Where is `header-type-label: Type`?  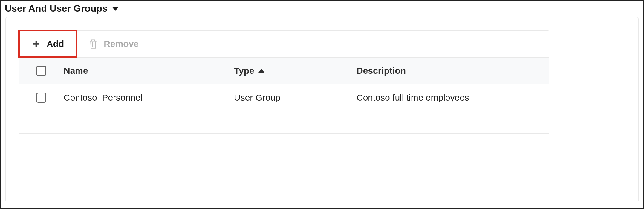 header-type-label: Type is located at coordinates (244, 71).